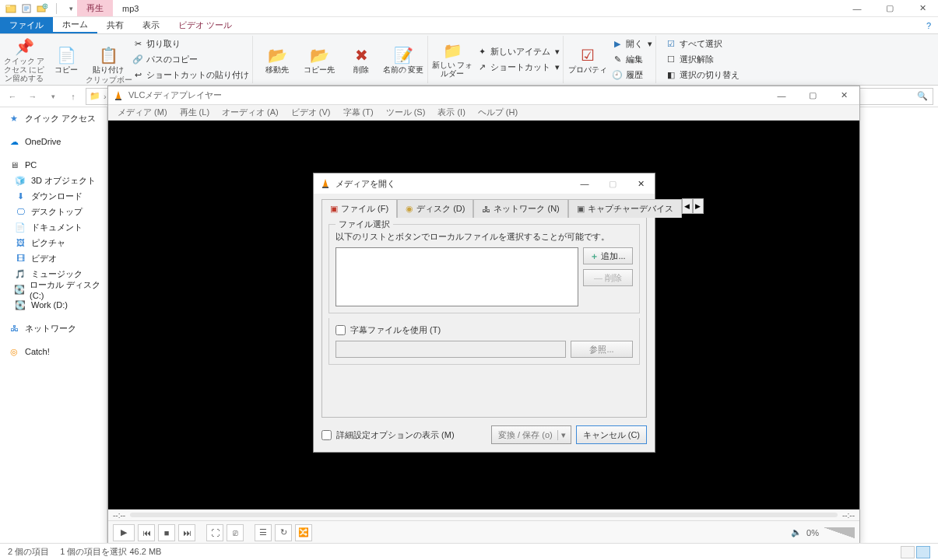  I want to click on invertselect-button: ◧選択の切り替え, so click(702, 75).